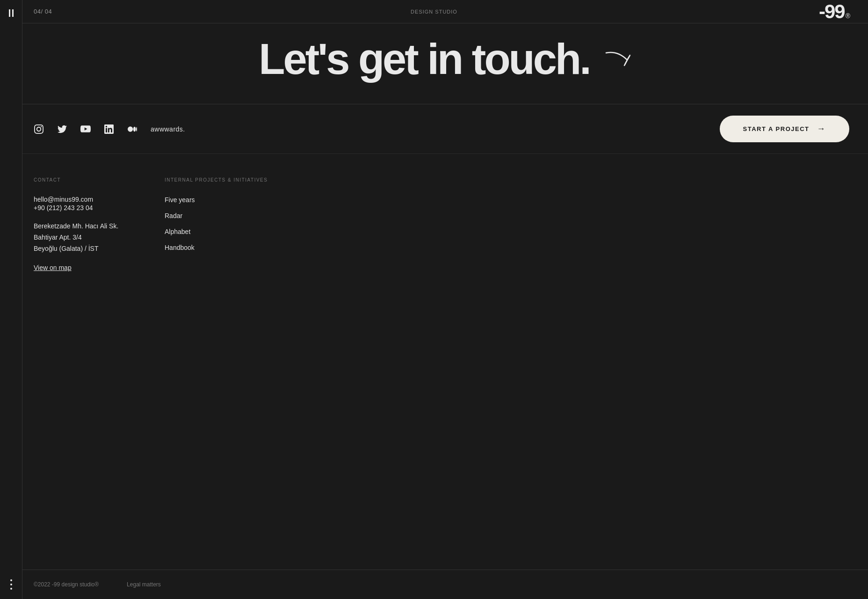 Image resolution: width=868 pixels, height=599 pixels. What do you see at coordinates (11, 13) in the screenshot?
I see `pause-icon` at bounding box center [11, 13].